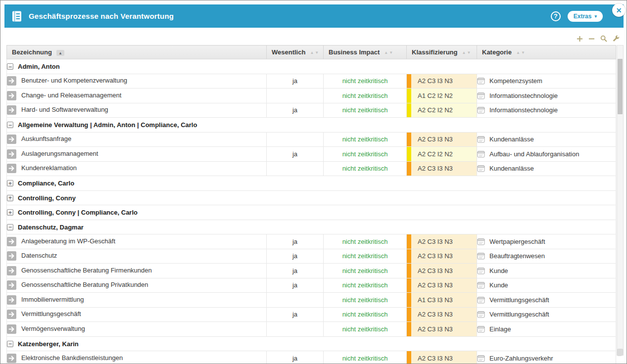 The width and height of the screenshot is (627, 364). I want to click on kategorie-cell: Kunde, so click(546, 271).